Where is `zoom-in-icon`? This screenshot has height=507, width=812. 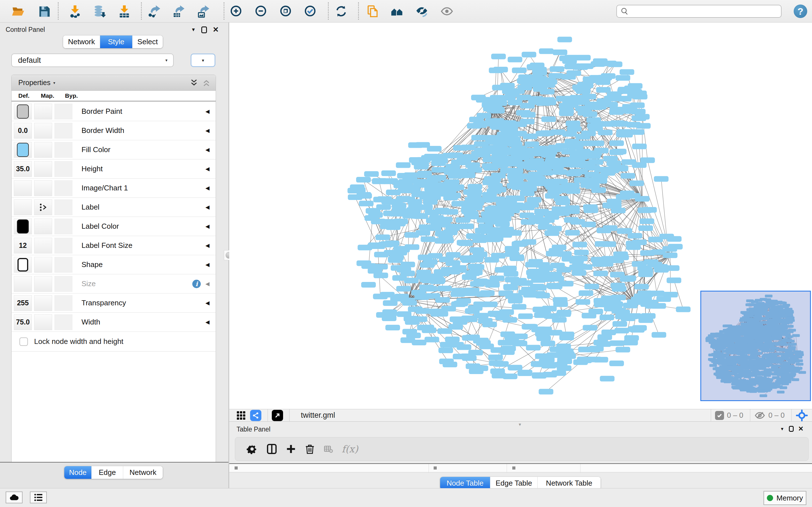
zoom-in-icon is located at coordinates (236, 11).